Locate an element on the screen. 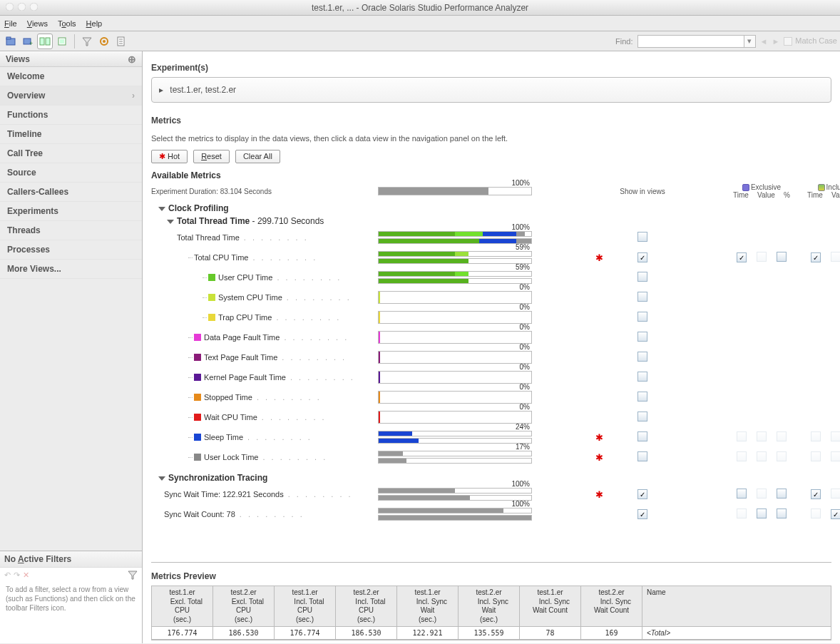  undo-icon: ↶ is located at coordinates (7, 575).